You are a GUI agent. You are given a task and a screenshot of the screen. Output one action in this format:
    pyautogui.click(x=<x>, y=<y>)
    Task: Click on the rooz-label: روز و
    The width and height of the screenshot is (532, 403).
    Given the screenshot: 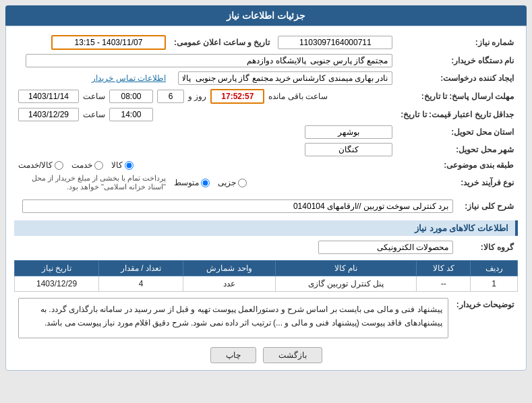 What is the action you would take?
    pyautogui.click(x=197, y=96)
    